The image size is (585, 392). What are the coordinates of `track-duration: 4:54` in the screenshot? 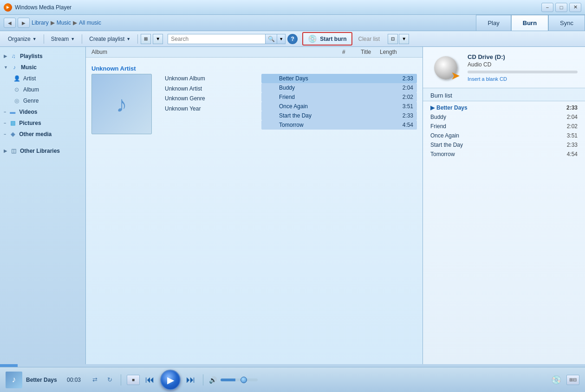 It's located at (395, 125).